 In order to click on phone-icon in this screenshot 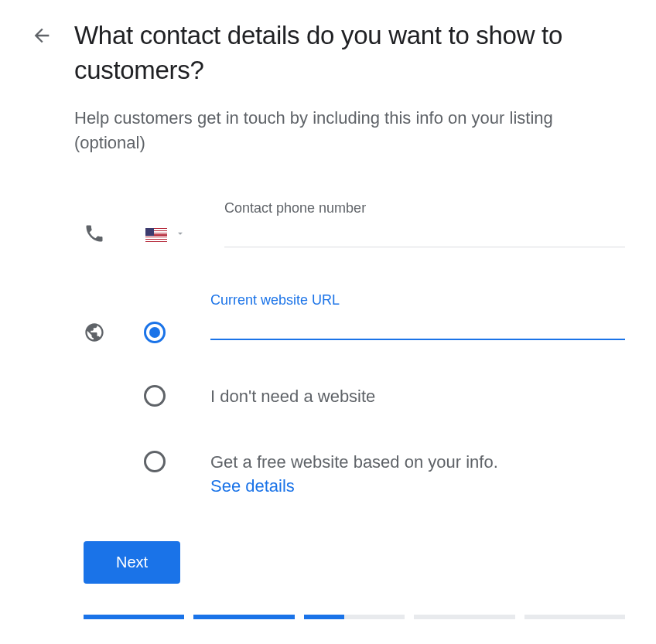, I will do `click(94, 235)`.